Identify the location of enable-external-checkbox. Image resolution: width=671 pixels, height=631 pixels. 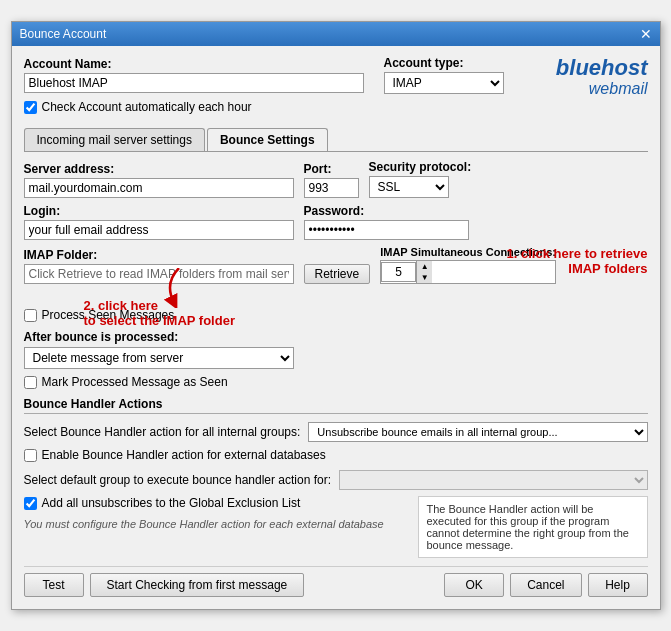
(30, 456).